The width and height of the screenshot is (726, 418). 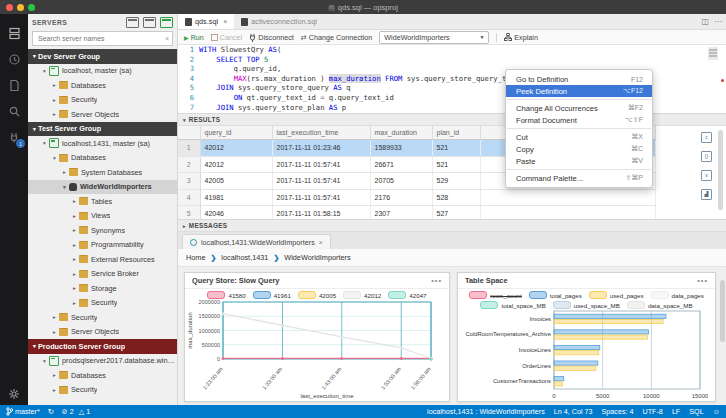 I want to click on active-connections-icon, so click(x=166, y=22).